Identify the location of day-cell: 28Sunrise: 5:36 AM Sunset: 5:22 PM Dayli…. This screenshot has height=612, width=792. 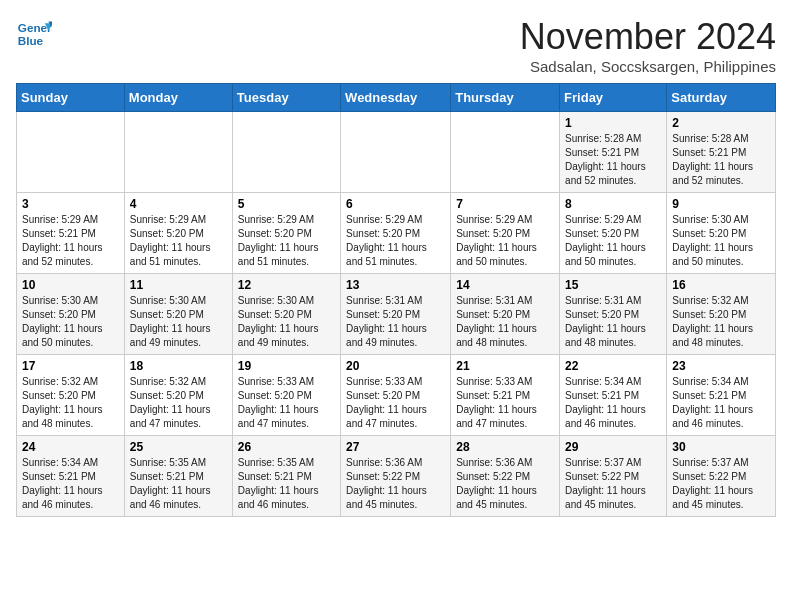
(506, 476).